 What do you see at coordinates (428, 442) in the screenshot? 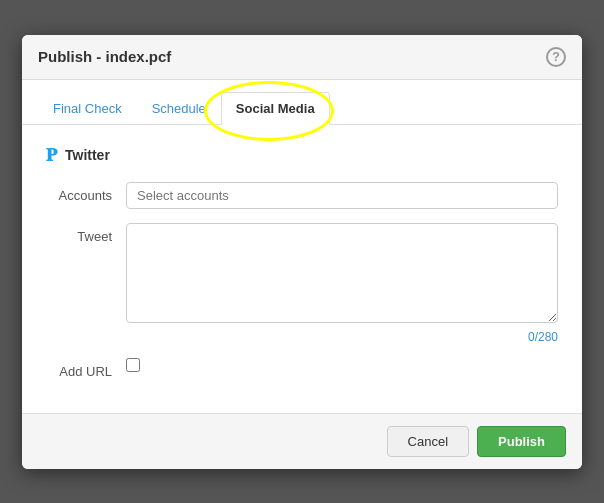
I see `cancel-button: Cancel` at bounding box center [428, 442].